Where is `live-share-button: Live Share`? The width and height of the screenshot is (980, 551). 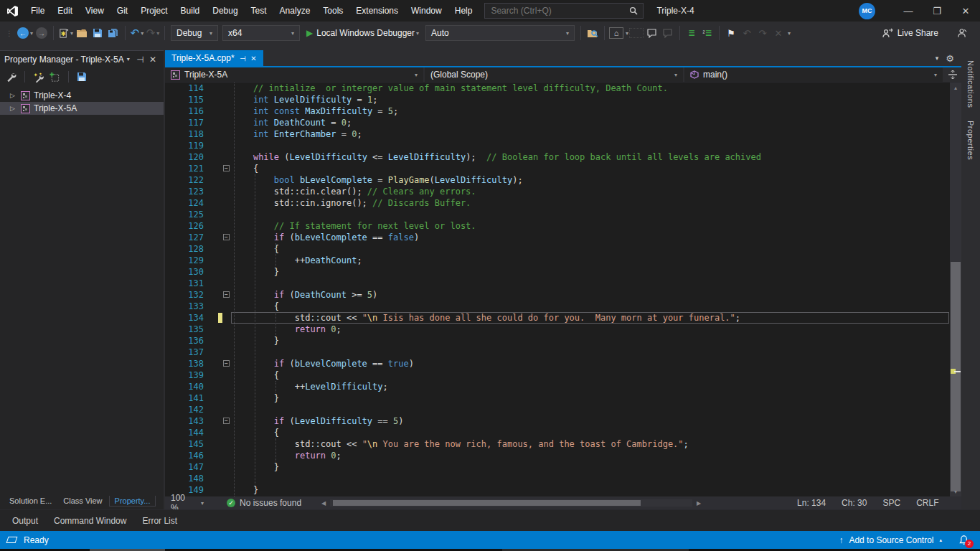
live-share-button: Live Share is located at coordinates (910, 33).